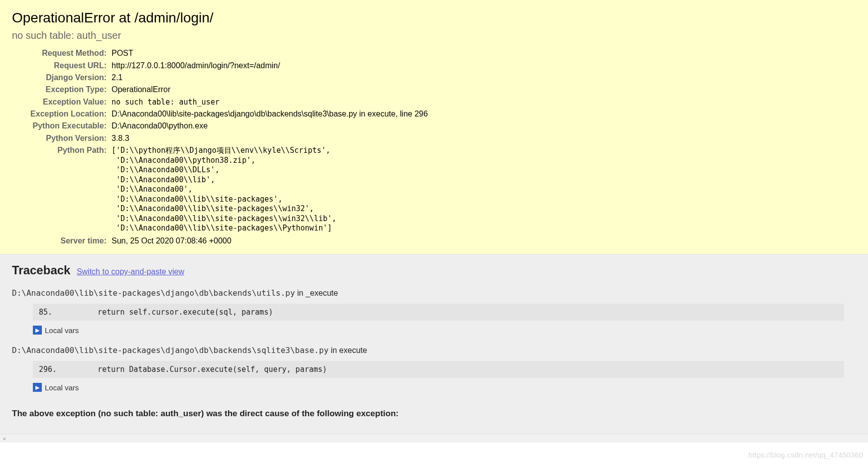 The height and width of the screenshot is (464, 868). Describe the element at coordinates (322, 293) in the screenshot. I see `frame-function: _execute` at that location.